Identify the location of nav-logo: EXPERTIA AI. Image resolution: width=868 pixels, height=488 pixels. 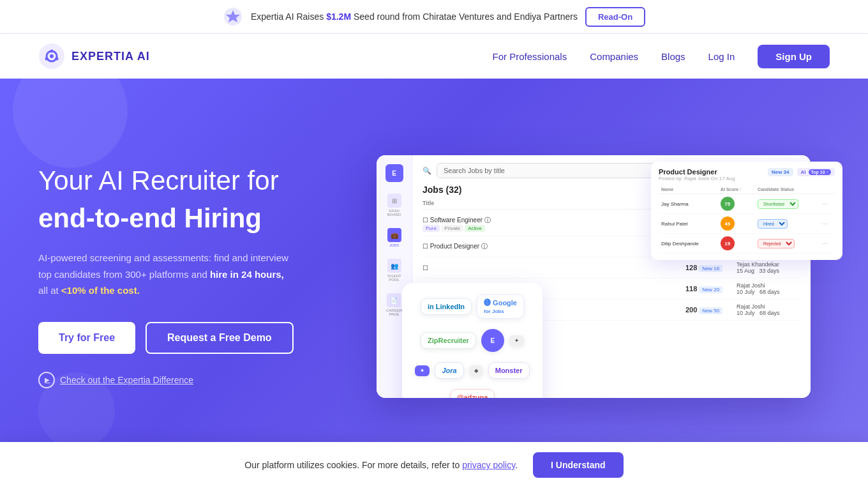
(94, 56).